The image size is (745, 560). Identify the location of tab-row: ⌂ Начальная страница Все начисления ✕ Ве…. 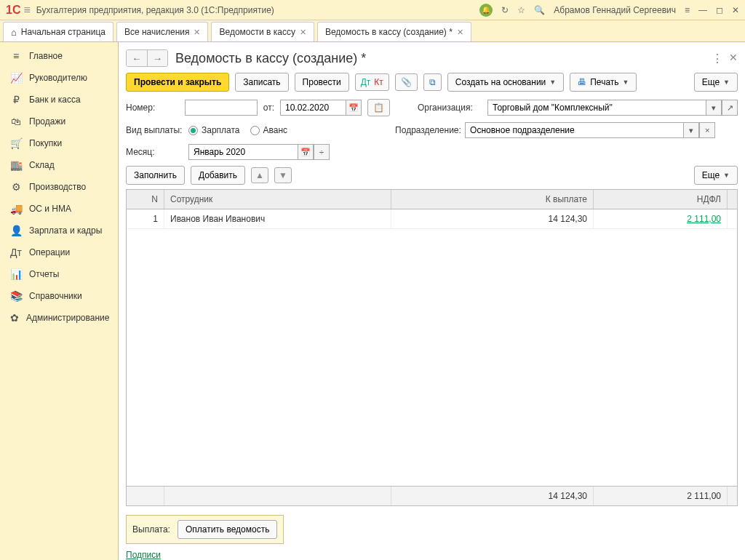
(372, 31).